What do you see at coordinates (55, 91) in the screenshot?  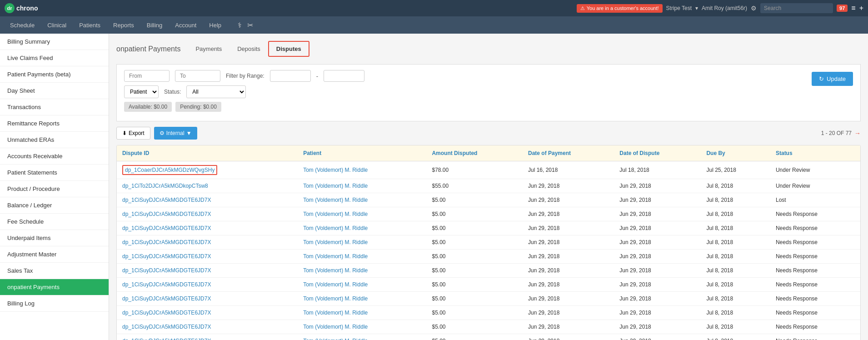 I see `sidebar-item-day-sheet: Day Sheet` at bounding box center [55, 91].